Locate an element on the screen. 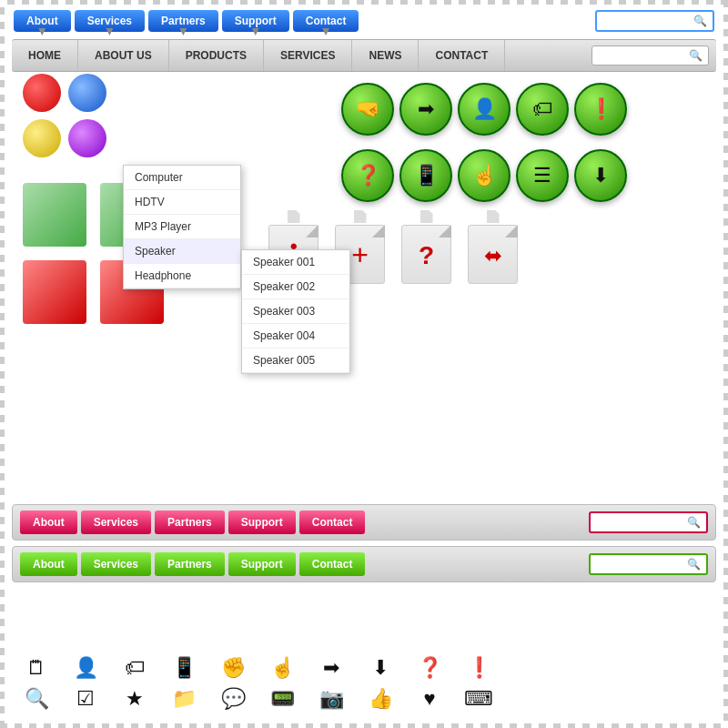 This screenshot has height=728, width=728. circle-purple is located at coordinates (87, 138).